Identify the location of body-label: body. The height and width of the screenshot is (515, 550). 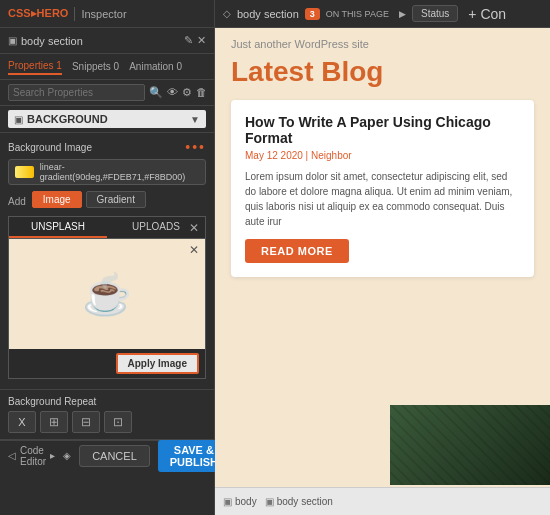
(246, 502).